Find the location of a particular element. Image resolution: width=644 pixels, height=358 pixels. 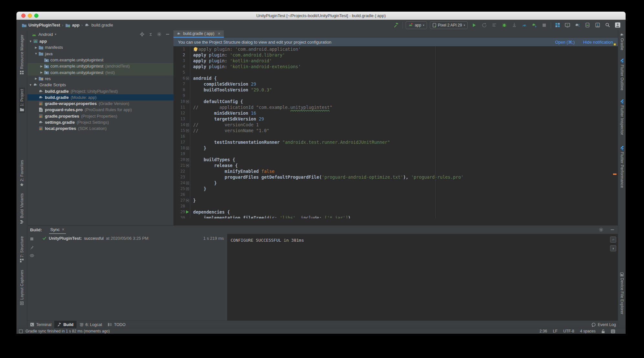

tree-item: com.example.unityplugintest is located at coordinates (100, 60).